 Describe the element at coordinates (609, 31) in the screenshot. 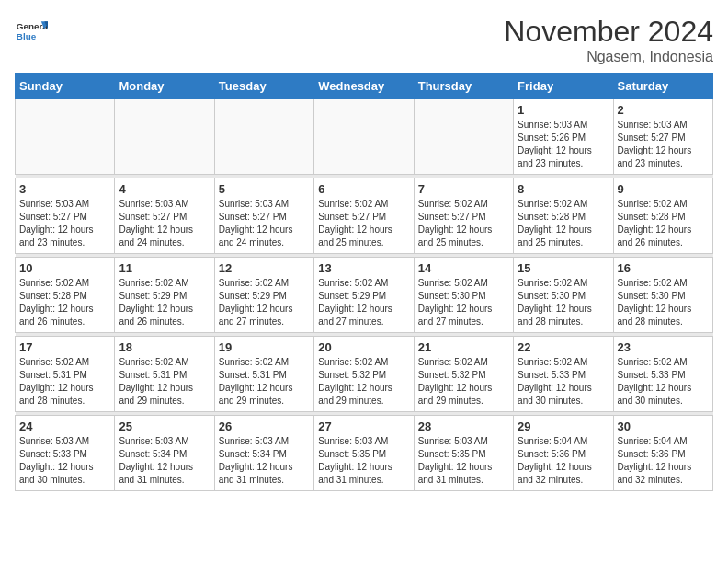

I see `month-title: November 2024` at that location.